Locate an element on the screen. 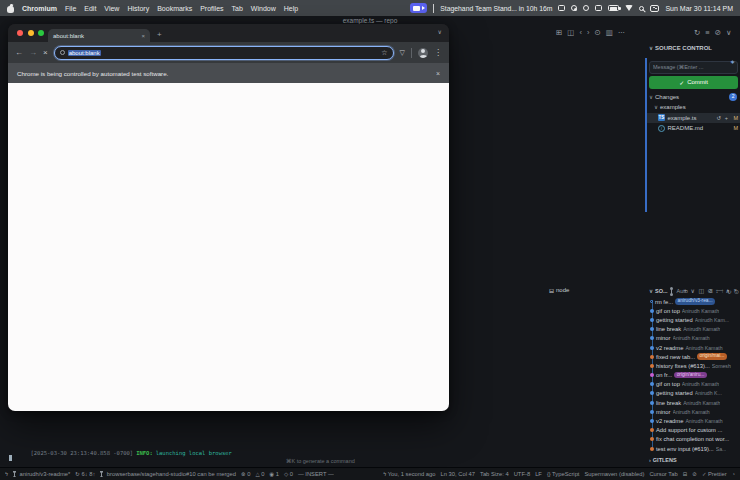 This screenshot has width=740, height=480. kill-terminal-icon: ⊘ is located at coordinates (710, 290).